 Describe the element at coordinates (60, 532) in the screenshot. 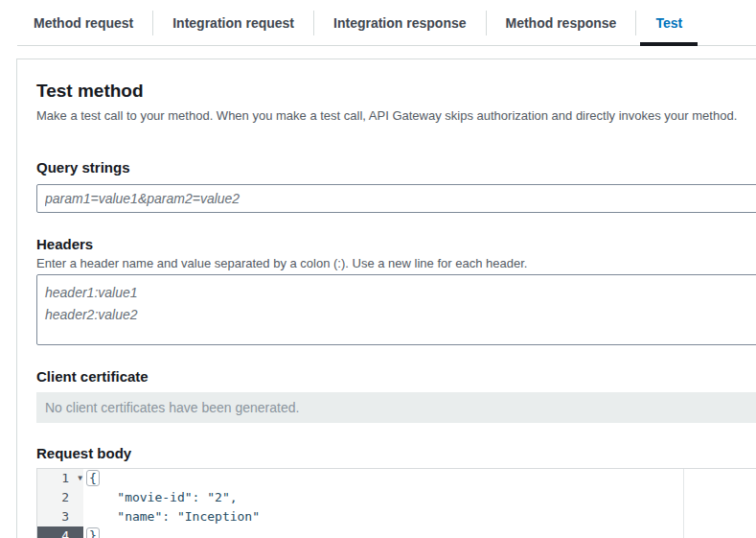

I see `line-number: 4` at that location.